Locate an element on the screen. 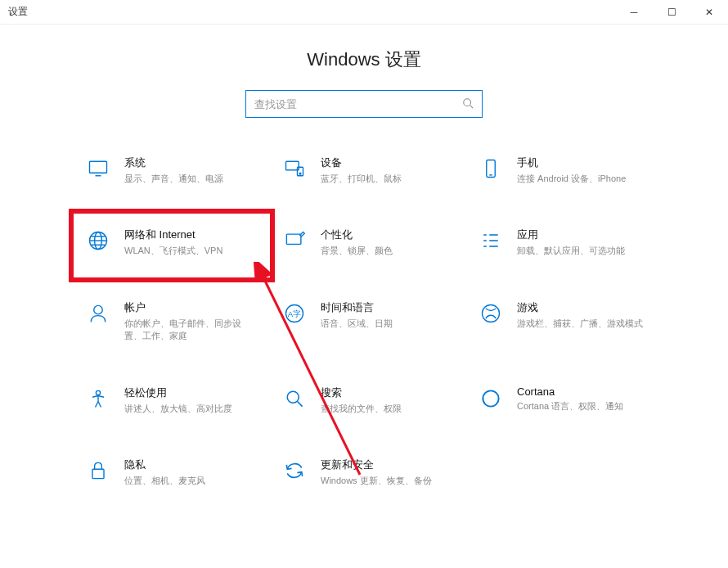  language-icon: A字 is located at coordinates (294, 313).